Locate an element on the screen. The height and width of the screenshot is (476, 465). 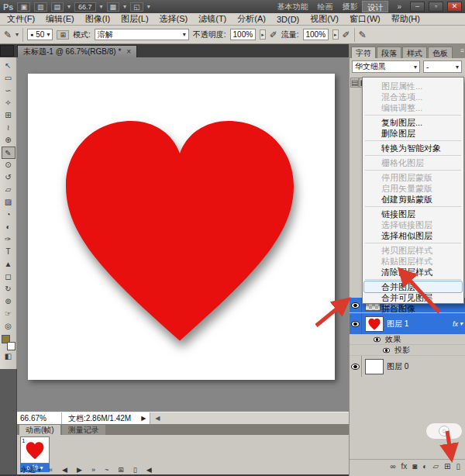
type-tool: T is located at coordinates (9, 252).